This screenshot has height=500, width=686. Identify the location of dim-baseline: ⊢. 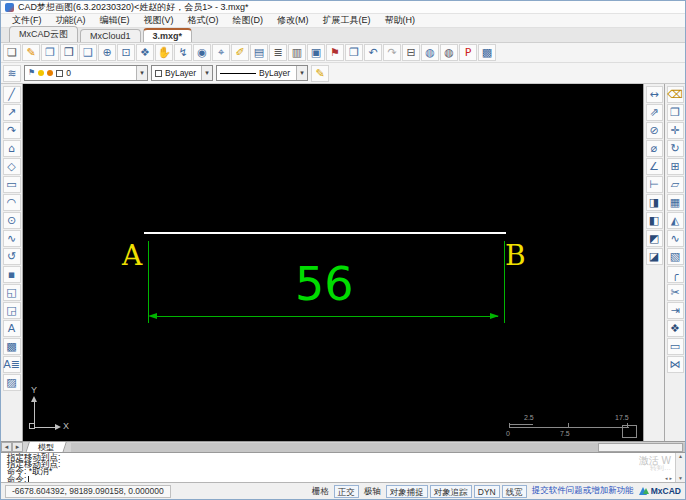
(654, 184).